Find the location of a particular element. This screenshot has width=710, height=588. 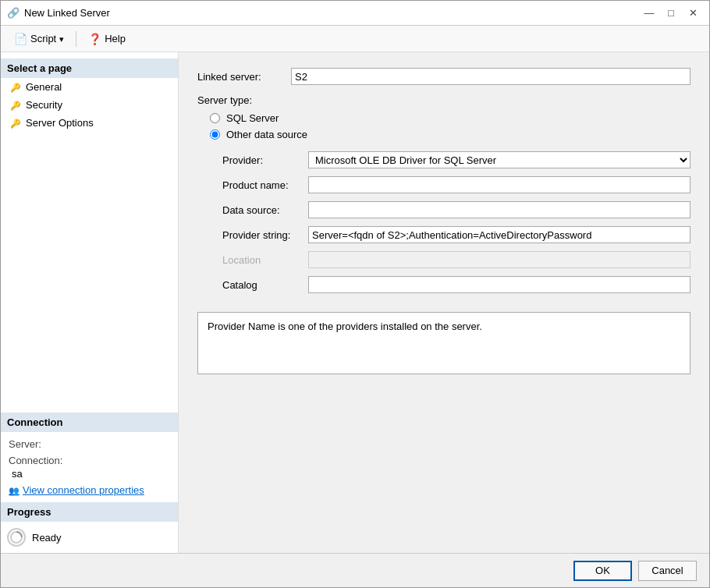

server-type-label: Server type: is located at coordinates (444, 100).